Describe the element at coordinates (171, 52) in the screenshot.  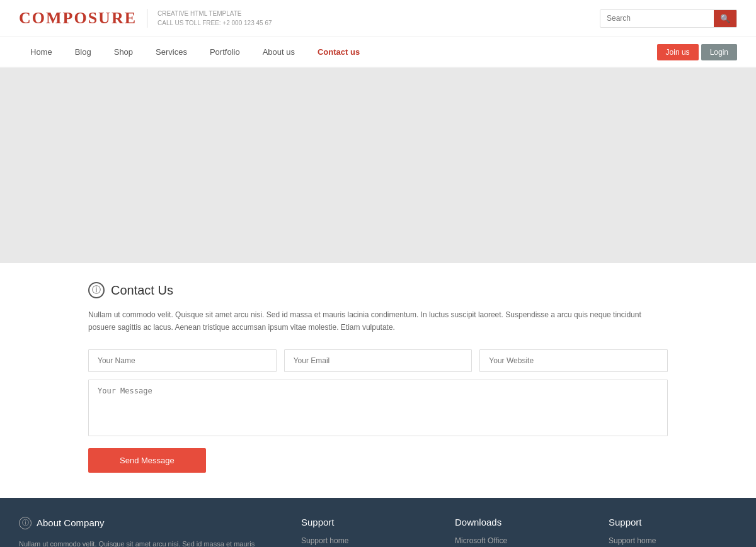
I see `nav-services: Services` at that location.